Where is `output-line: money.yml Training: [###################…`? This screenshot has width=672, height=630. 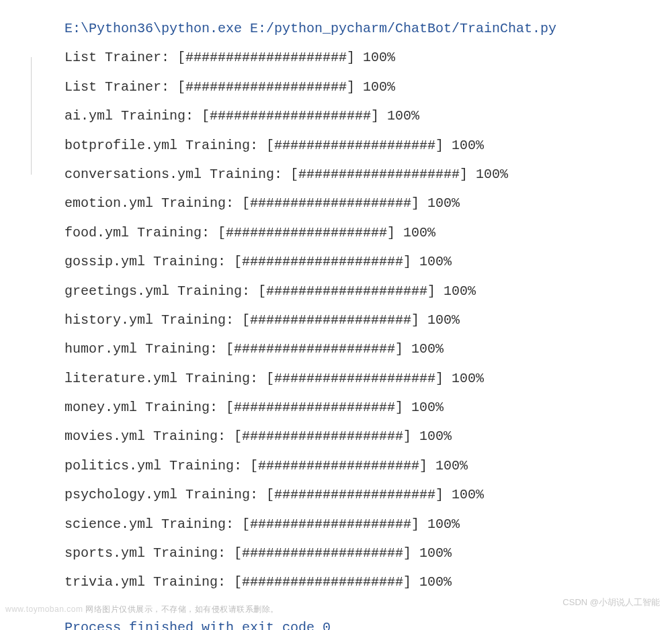
output-line: money.yml Training: [###################… is located at coordinates (368, 407).